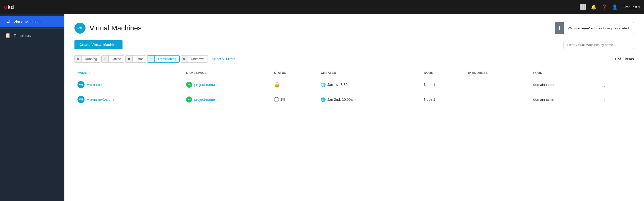  What do you see at coordinates (599, 28) in the screenshot?
I see `notification-text: VM vm-name-1-clone cloning has started.` at bounding box center [599, 28].